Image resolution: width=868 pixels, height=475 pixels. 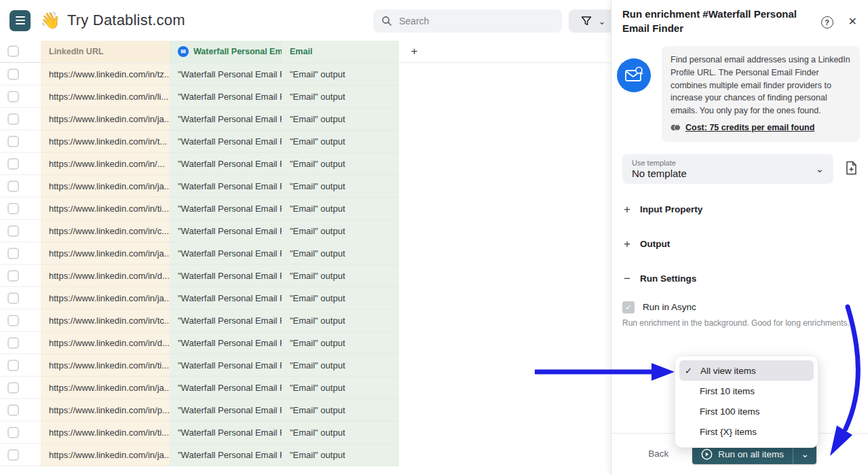 What do you see at coordinates (414, 52) in the screenshot?
I see `add-column-button: +` at bounding box center [414, 52].